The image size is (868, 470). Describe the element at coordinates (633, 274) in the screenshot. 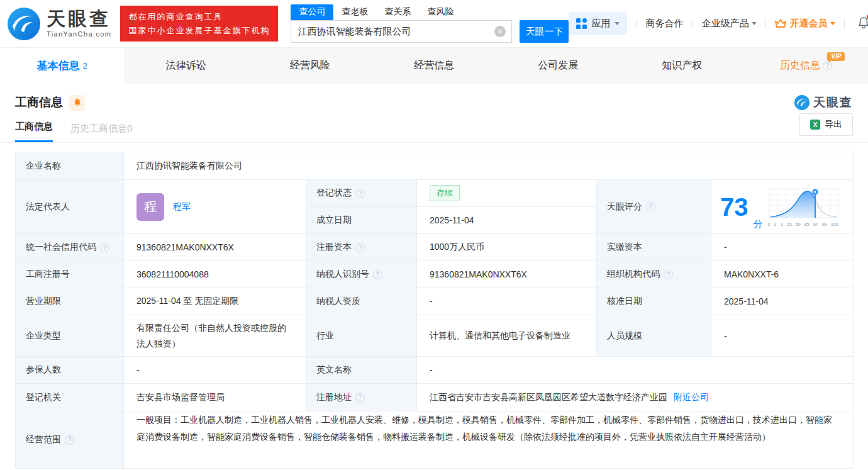

I see `org-code-label-text: 组织机构代码` at that location.